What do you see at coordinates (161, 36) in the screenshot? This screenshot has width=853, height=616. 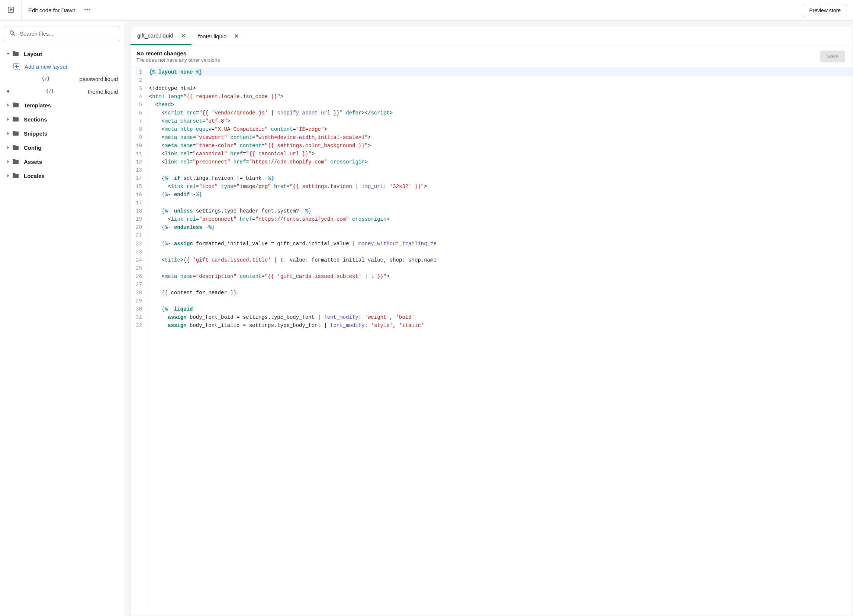 I see `tab: gift_card.liquid` at bounding box center [161, 36].